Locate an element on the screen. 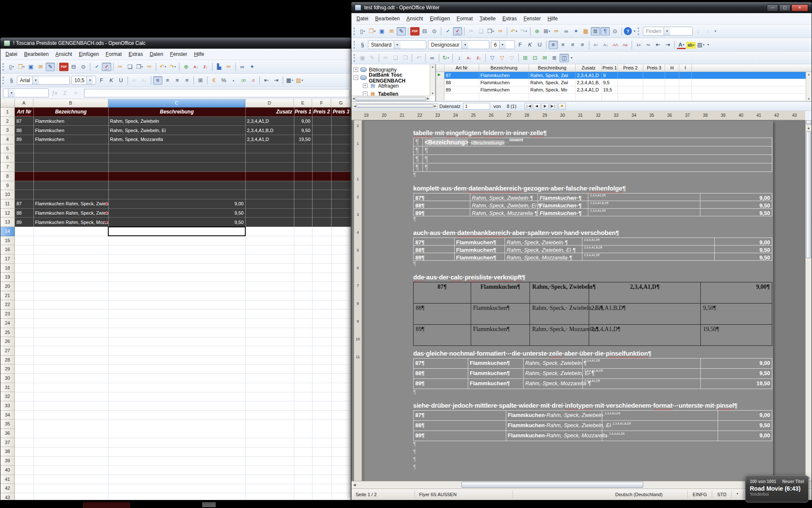  row-header: 39 is located at coordinates (8, 461).